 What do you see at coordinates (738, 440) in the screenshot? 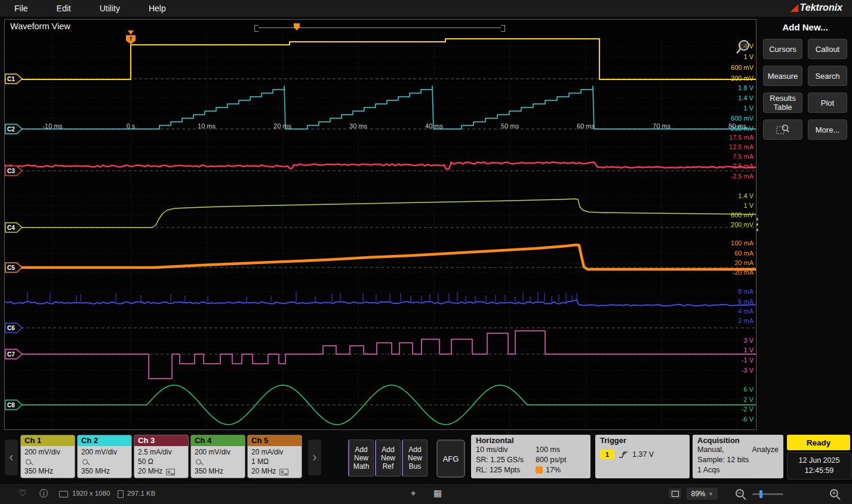
I see `acquisition-title: Acquisition` at bounding box center [738, 440].